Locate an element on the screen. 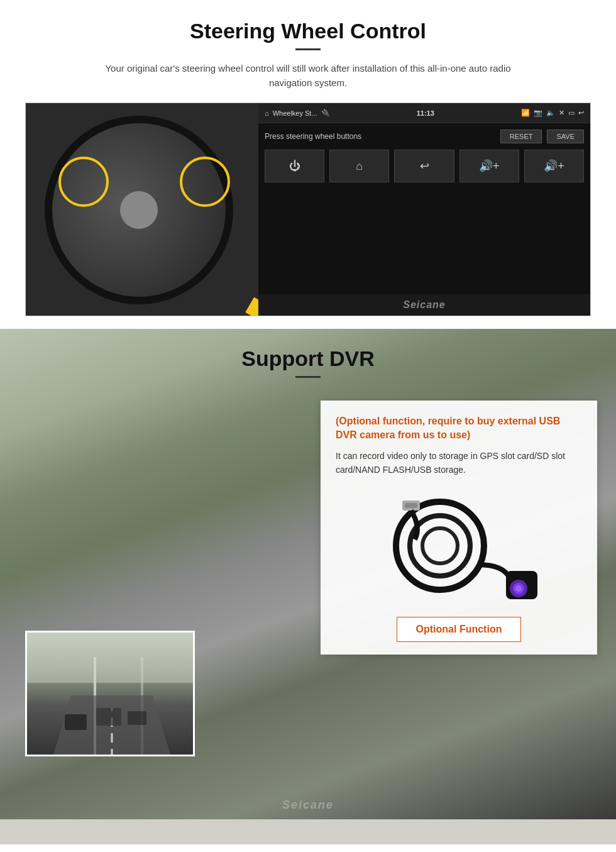  section1-subtitle: Your original car's steering wheel contr… is located at coordinates (308, 75).